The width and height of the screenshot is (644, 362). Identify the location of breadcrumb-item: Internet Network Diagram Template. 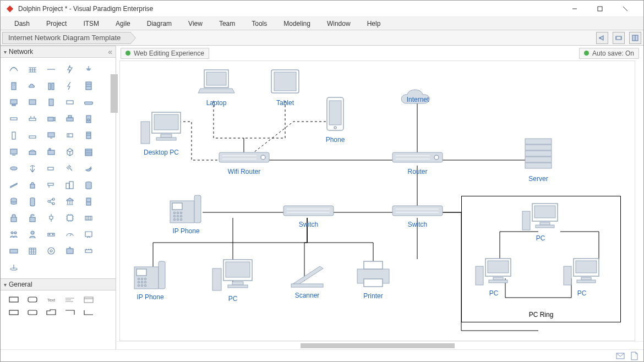
(67, 38).